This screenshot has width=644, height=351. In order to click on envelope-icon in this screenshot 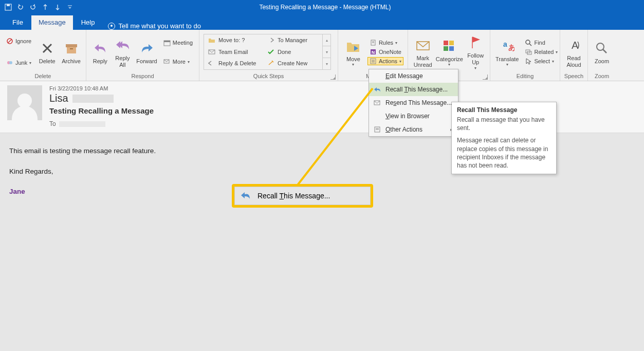, I will do `click(423, 45)`.